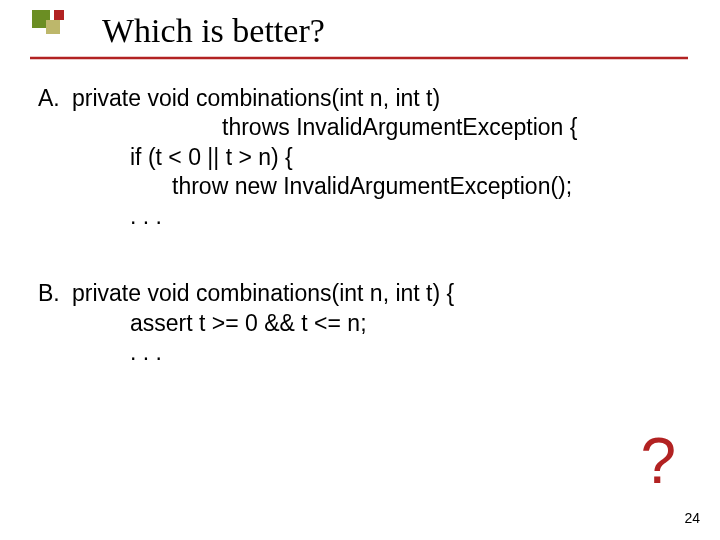 This screenshot has height=540, width=720. I want to click on option-b-label: B., so click(55, 294).